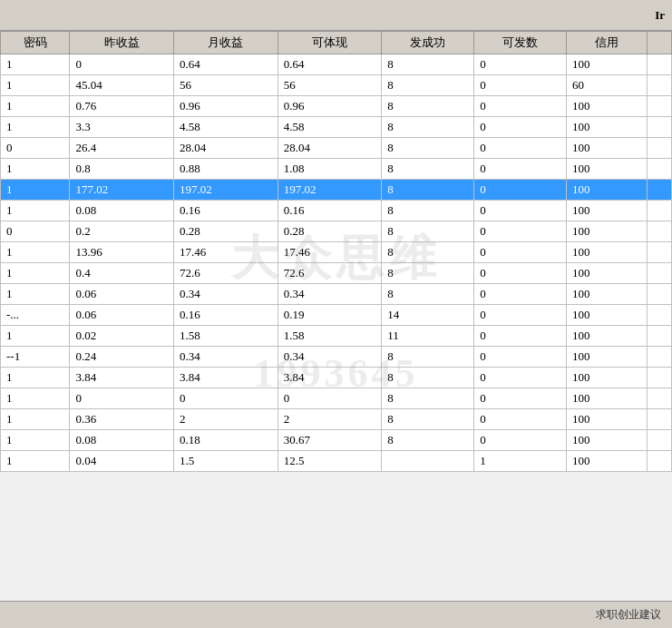 This screenshot has height=628, width=672. I want to click on cell-ketx: 17.46, so click(330, 252).